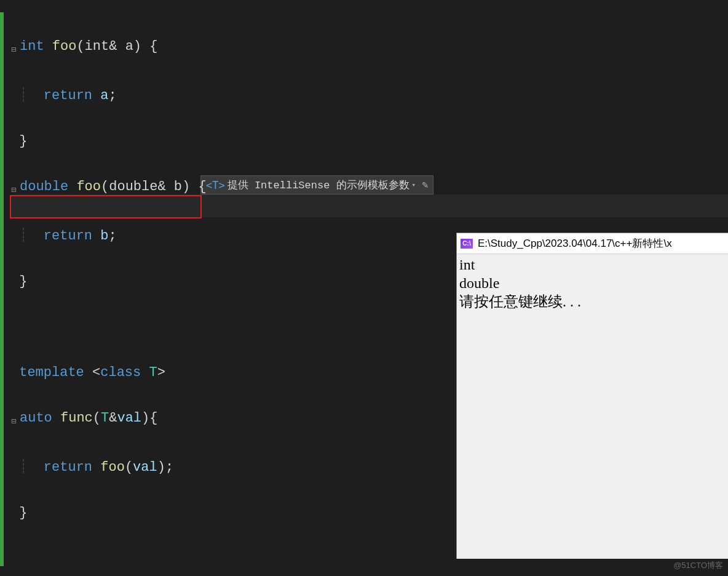  Describe the element at coordinates (593, 283) in the screenshot. I see `console-line: double` at that location.